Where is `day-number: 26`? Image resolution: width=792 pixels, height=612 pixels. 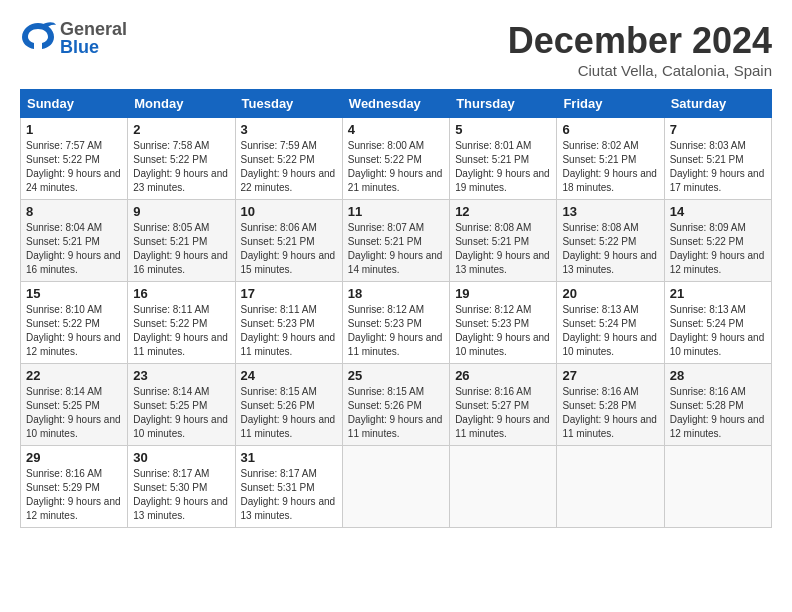
day-number: 26 is located at coordinates (503, 376).